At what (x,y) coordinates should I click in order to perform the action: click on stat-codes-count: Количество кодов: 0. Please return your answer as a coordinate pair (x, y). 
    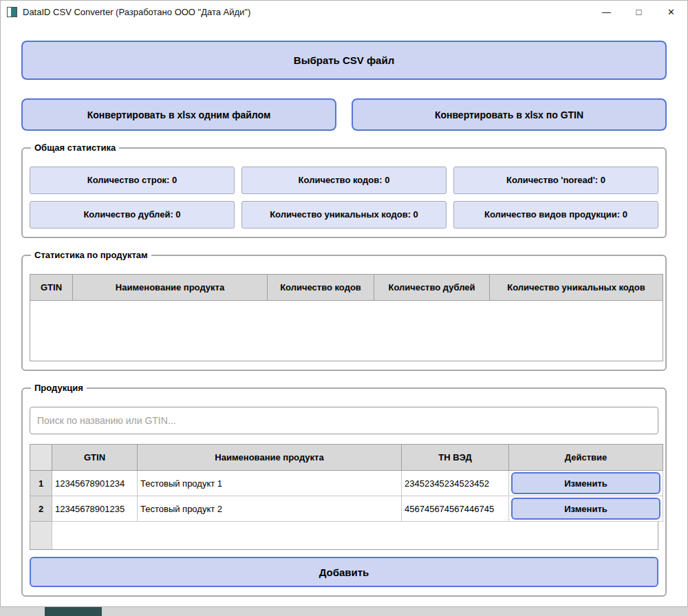
    Looking at the image, I should click on (344, 180).